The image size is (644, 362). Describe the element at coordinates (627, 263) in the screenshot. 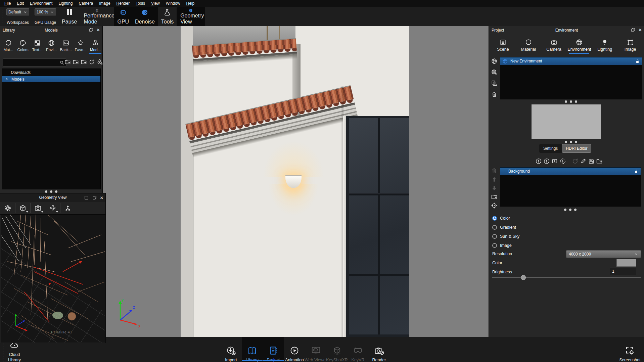

I see `background-color-swatch` at that location.